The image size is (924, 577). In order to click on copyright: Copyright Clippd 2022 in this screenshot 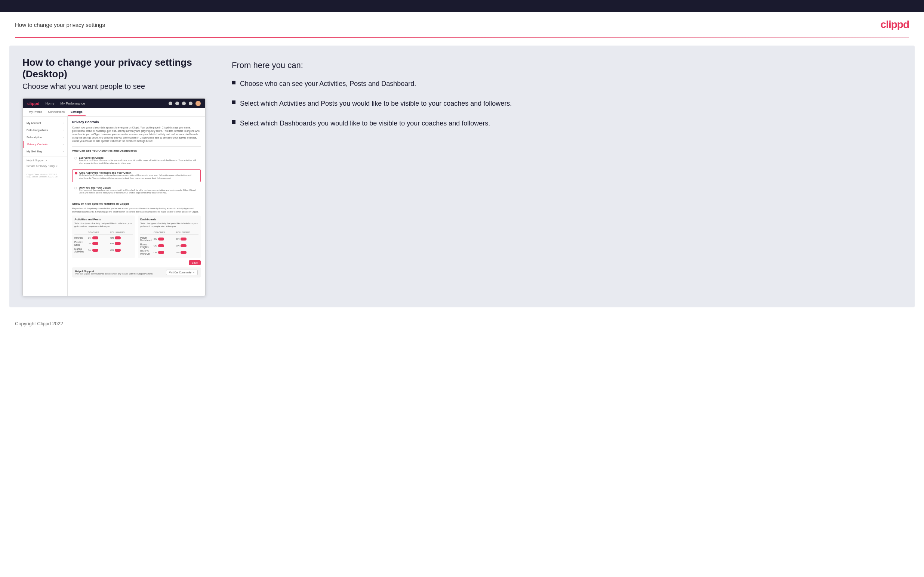, I will do `click(39, 324)`.